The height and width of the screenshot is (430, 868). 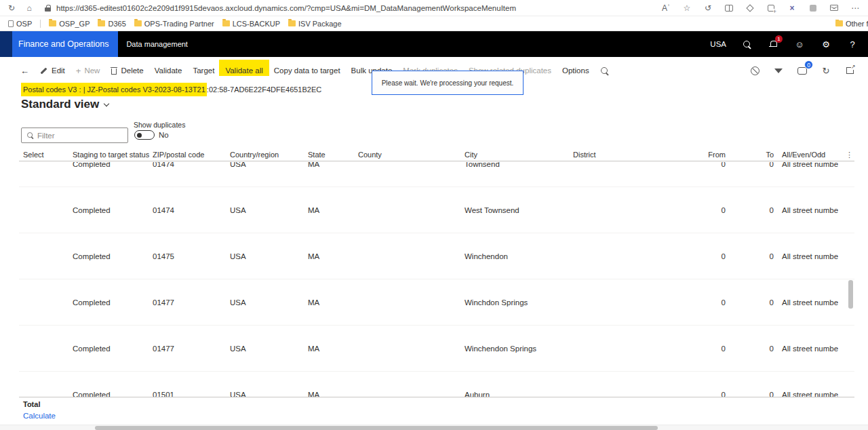 I want to click on new-label: New, so click(x=92, y=71).